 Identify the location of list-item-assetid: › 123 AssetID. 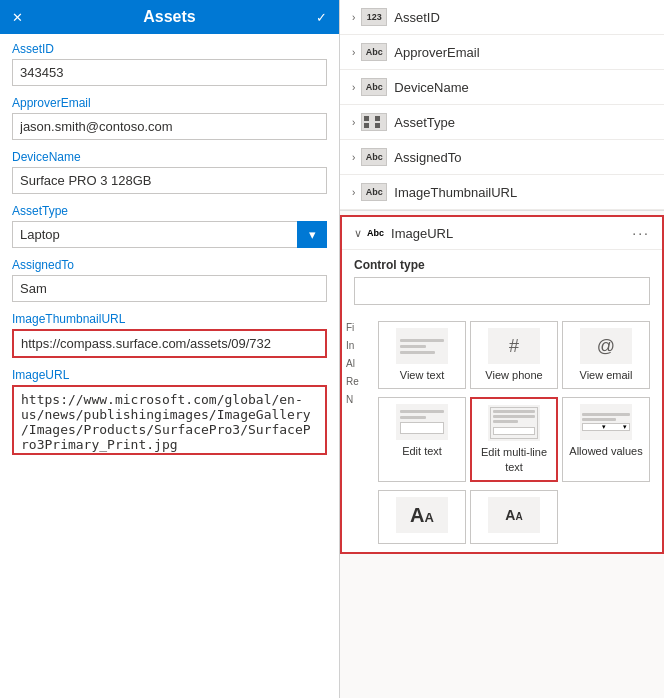
(502, 18).